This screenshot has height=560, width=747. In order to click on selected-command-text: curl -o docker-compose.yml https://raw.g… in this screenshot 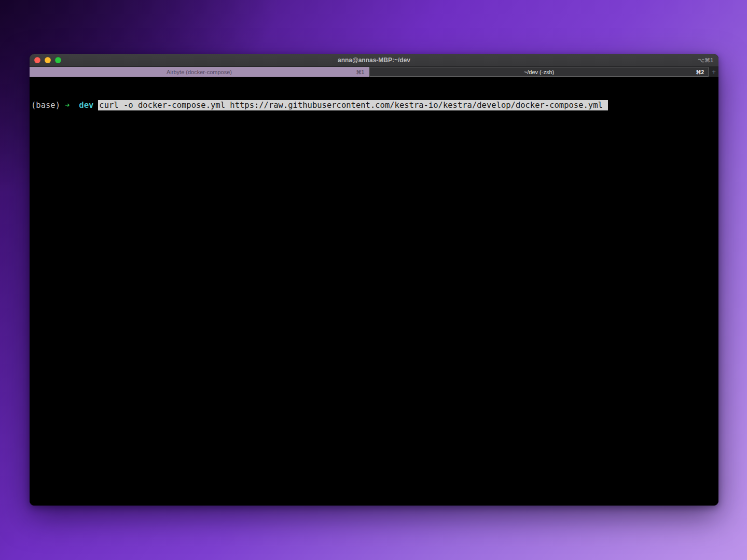, I will do `click(353, 105)`.